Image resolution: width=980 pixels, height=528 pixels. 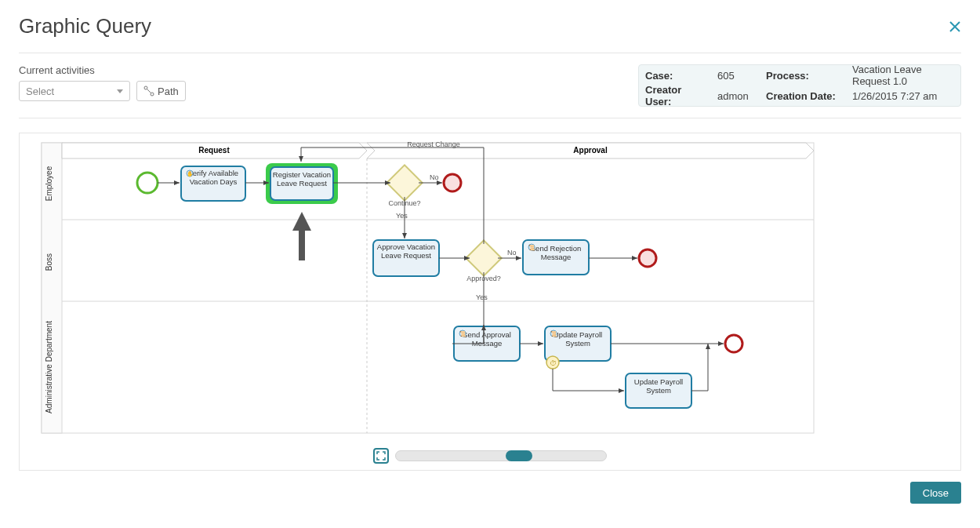 I want to click on activities-label: Current activities, so click(x=56, y=71).